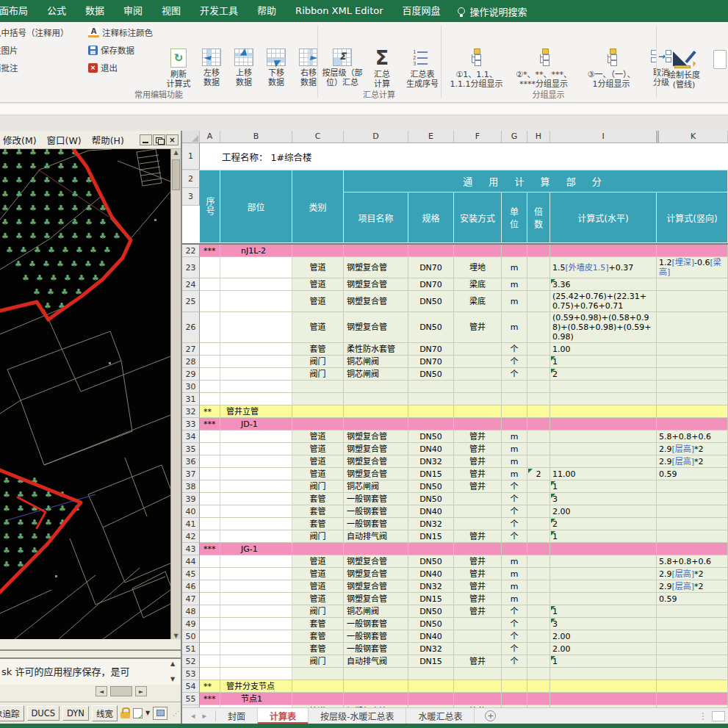  What do you see at coordinates (210, 649) in the screenshot?
I see `cell-A51` at bounding box center [210, 649].